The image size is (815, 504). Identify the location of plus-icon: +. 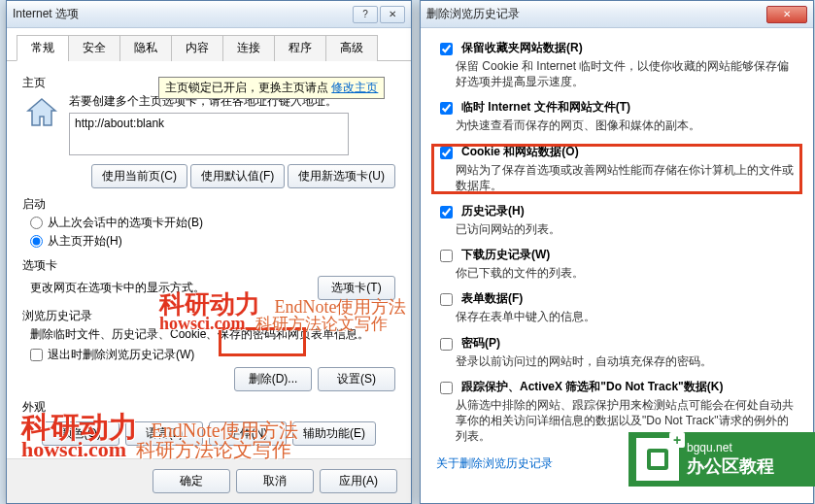
(677, 440).